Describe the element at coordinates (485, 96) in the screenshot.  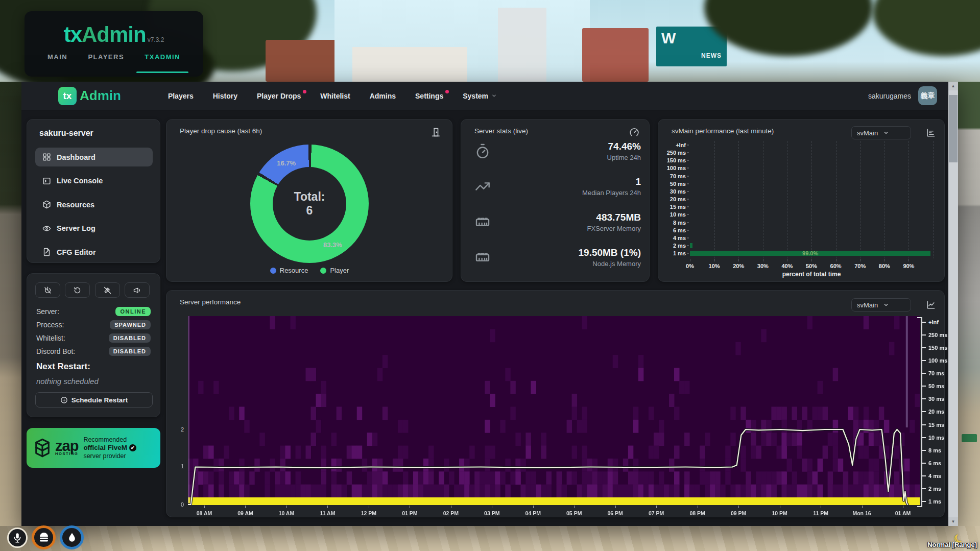
I see `top-navbar: tx Admin PlayersHistoryPlayer DropsWhite…` at that location.